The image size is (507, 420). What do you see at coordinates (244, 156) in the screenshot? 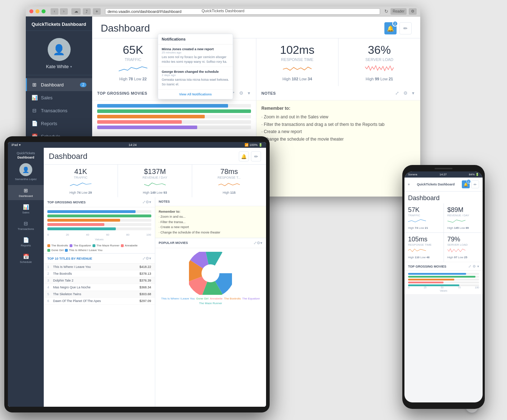
I see `tablet-notif-button: 🔔` at bounding box center [244, 156].